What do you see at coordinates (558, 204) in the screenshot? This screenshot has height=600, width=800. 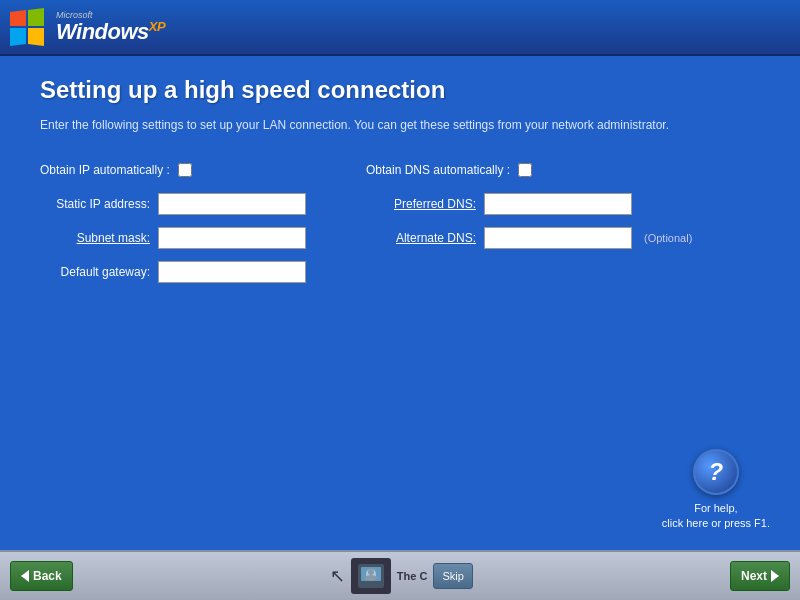 I see `preferred-dns-input` at bounding box center [558, 204].